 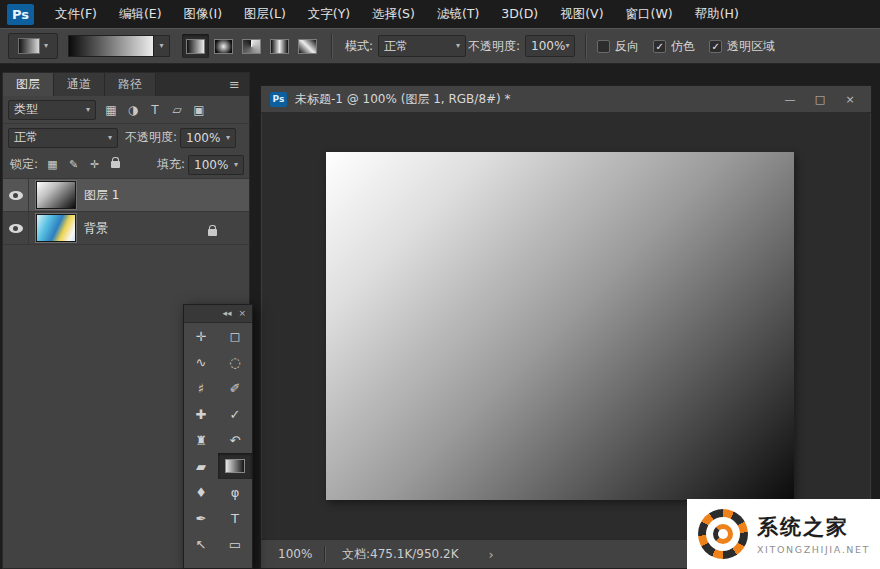 What do you see at coordinates (234, 84) in the screenshot?
I see `panel-menu-icon: ≡` at bounding box center [234, 84].